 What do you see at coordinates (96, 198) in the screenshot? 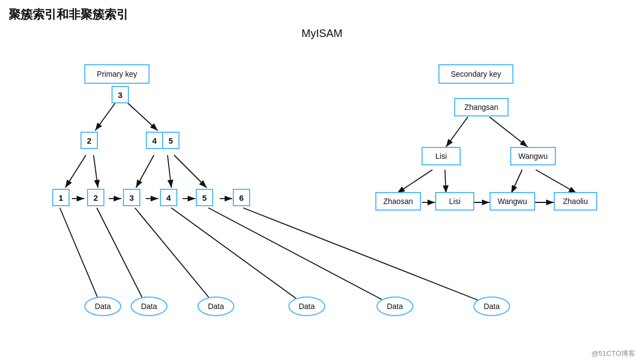
I see `leaf-2: 2` at bounding box center [96, 198].